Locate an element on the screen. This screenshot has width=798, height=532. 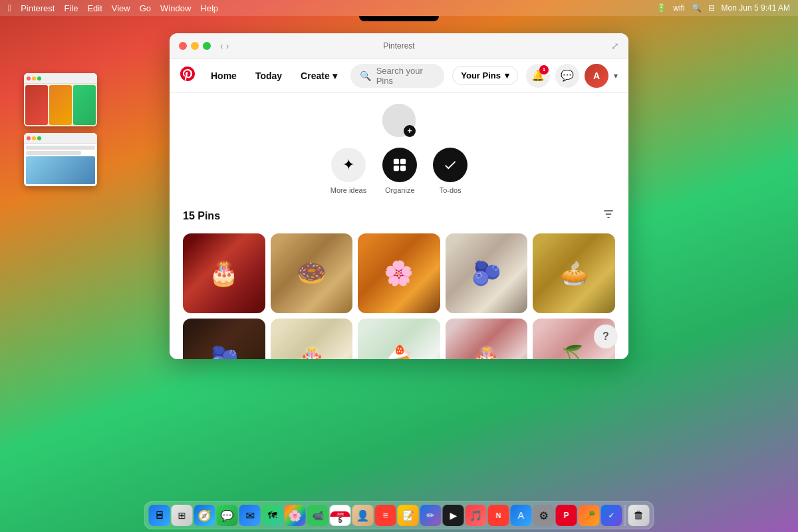
nav-today: Today is located at coordinates (269, 76).